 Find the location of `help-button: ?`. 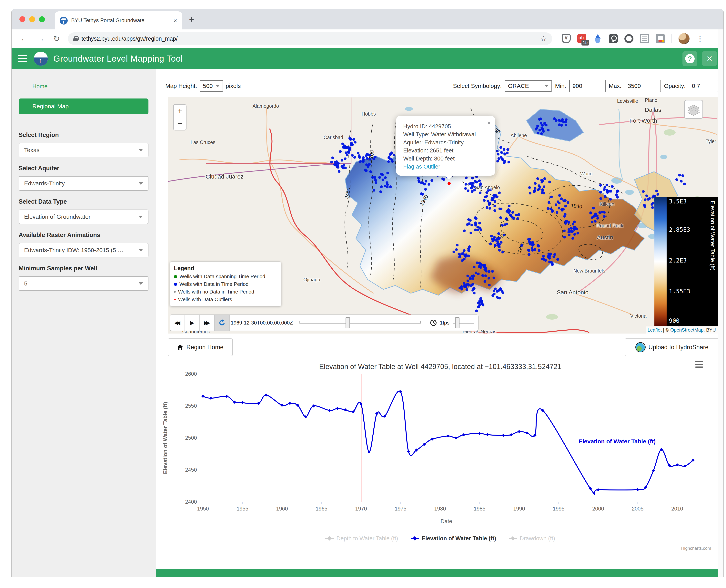

help-button: ? is located at coordinates (690, 59).